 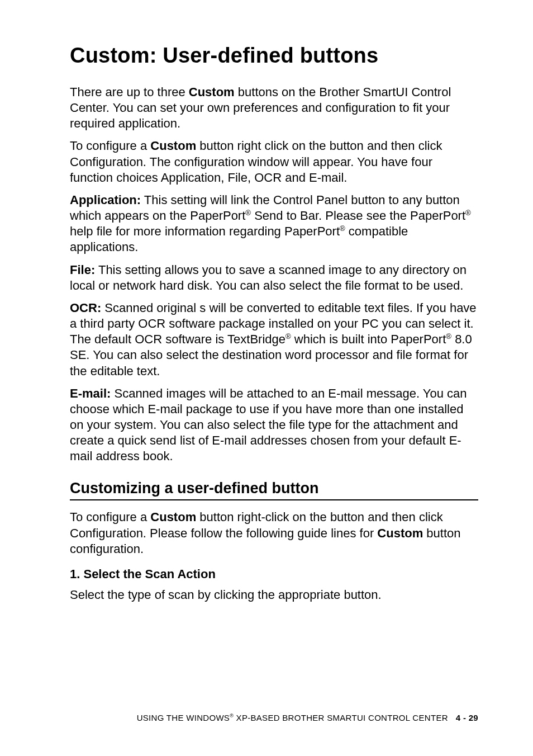 What do you see at coordinates (341, 718) in the screenshot?
I see `footer-text: XP-BASED BROTHER SMARTUI CONTROL CENTER` at bounding box center [341, 718].